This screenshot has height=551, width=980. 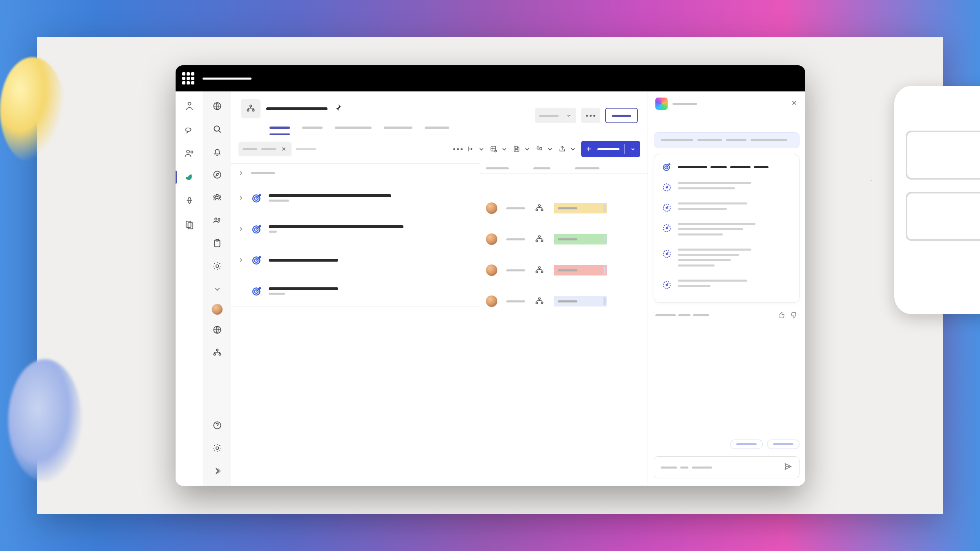 What do you see at coordinates (522, 149) in the screenshot?
I see `save-icon` at bounding box center [522, 149].